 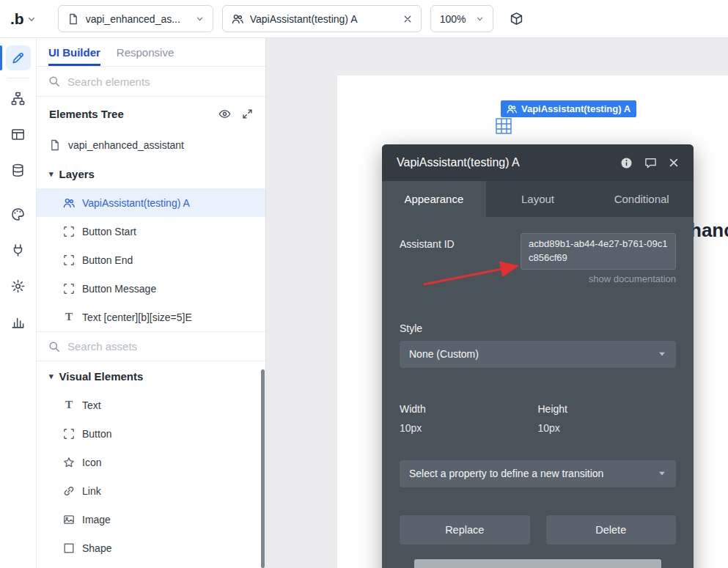 I want to click on property-editor-tabs: Appearance Layout Conditional, so click(x=538, y=199).